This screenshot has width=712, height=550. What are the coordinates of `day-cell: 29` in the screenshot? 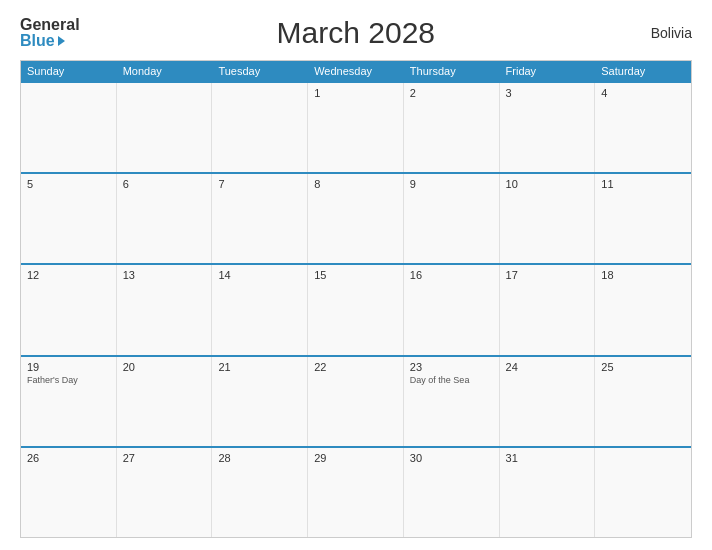 It's located at (356, 492).